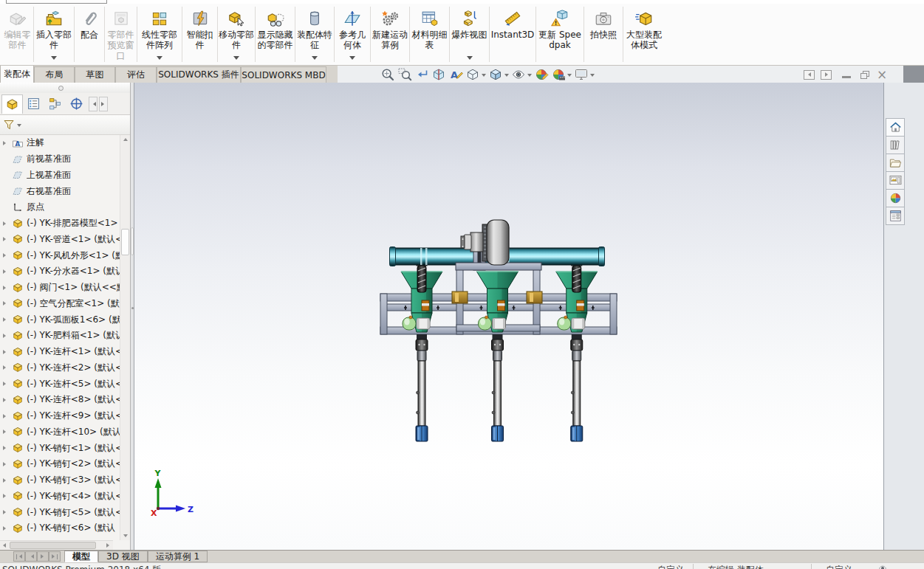 Image resolution: width=924 pixels, height=569 pixels. Describe the element at coordinates (883, 567) in the screenshot. I see `status-eye-icon` at that location.